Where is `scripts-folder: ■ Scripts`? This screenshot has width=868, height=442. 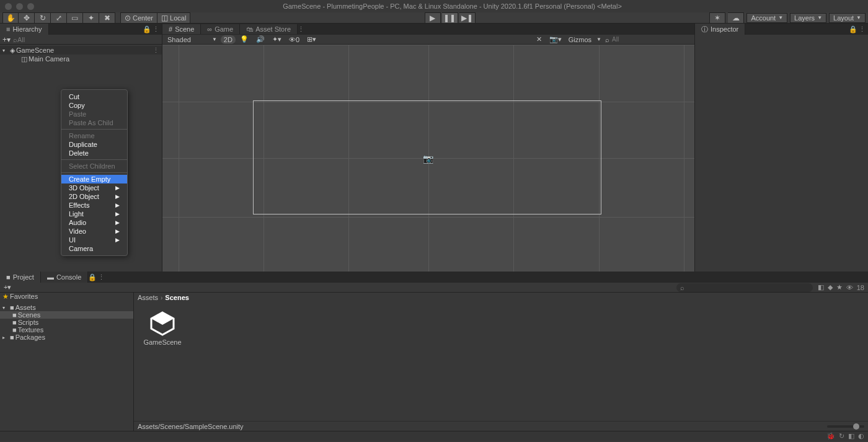
scripts-folder: ■ Scripts is located at coordinates (67, 322).